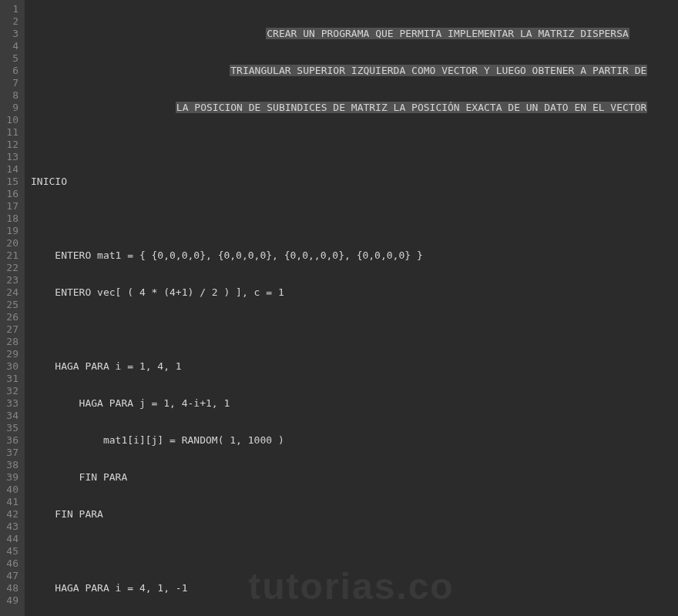 The image size is (678, 616). I want to click on line-number: 35, so click(11, 428).